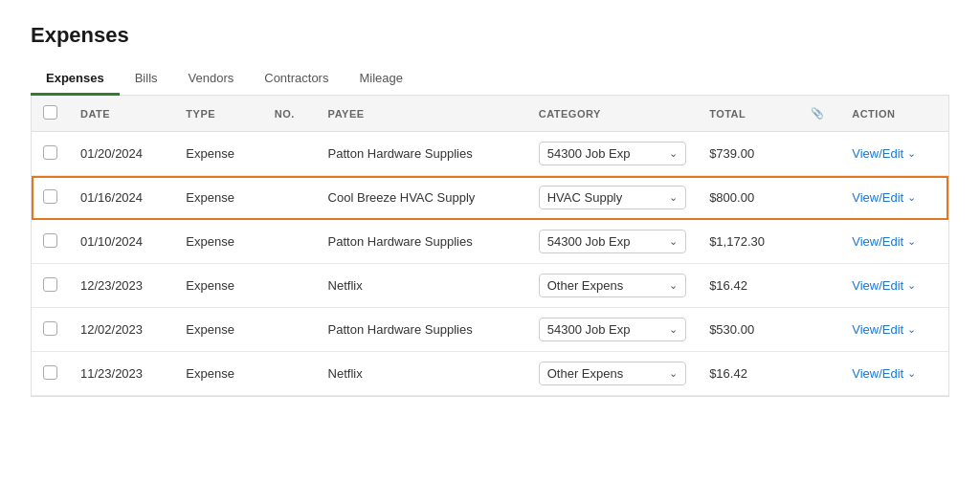 Image resolution: width=980 pixels, height=483 pixels. What do you see at coordinates (586, 285) in the screenshot?
I see `category-value: Other Expens` at bounding box center [586, 285].